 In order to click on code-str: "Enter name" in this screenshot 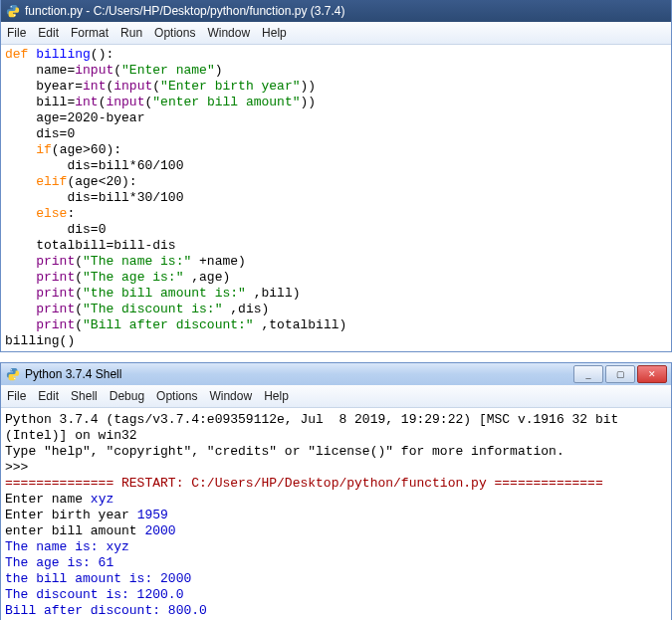, I will do `click(168, 70)`.